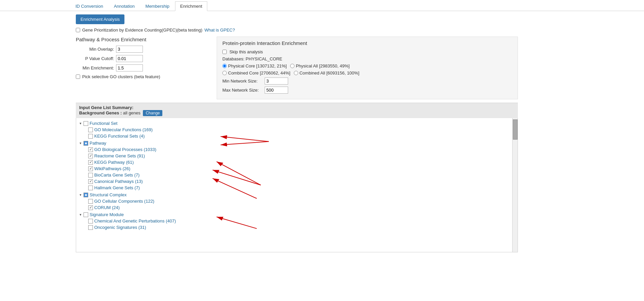  What do you see at coordinates (78, 77) in the screenshot?
I see `pick-go-checkbox` at bounding box center [78, 77].